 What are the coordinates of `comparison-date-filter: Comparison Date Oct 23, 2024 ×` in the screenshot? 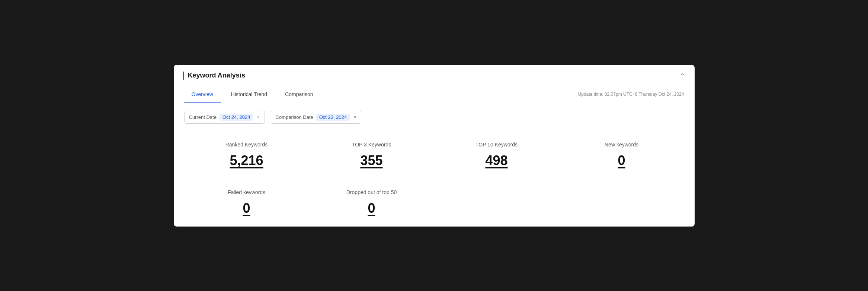 It's located at (316, 117).